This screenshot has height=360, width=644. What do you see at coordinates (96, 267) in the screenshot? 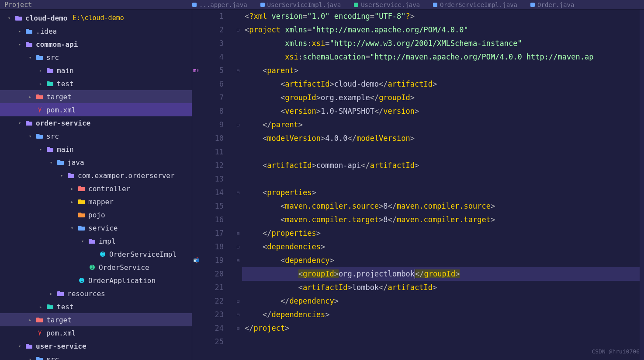
I see `tree-node: IOrderService` at bounding box center [96, 267].